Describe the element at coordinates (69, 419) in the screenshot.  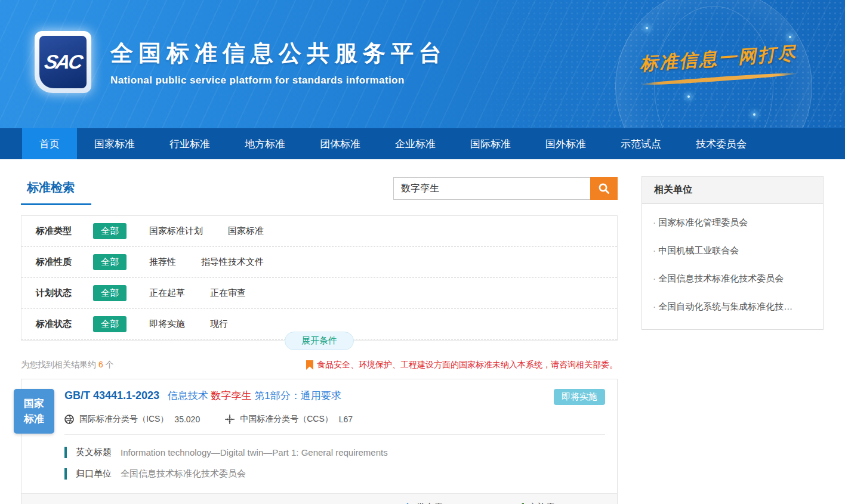
I see `globe-icon` at that location.